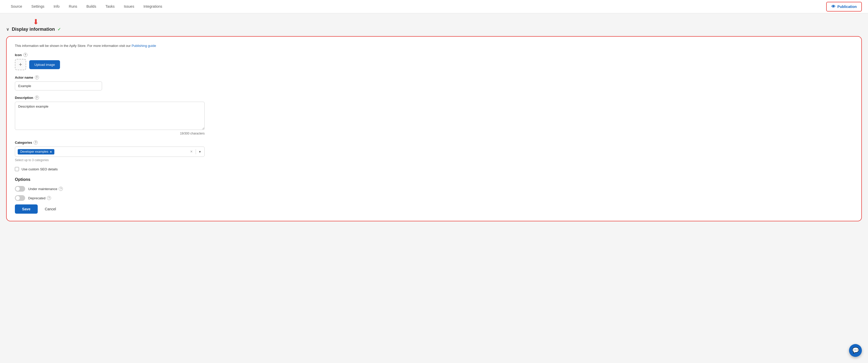 This screenshot has width=868, height=363. I want to click on red-arrow-icon: ⬇, so click(36, 22).